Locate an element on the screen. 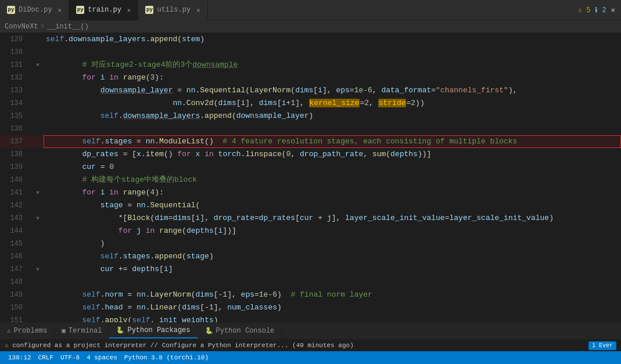 The height and width of the screenshot is (364, 621). close-utils: ✕ is located at coordinates (199, 10).